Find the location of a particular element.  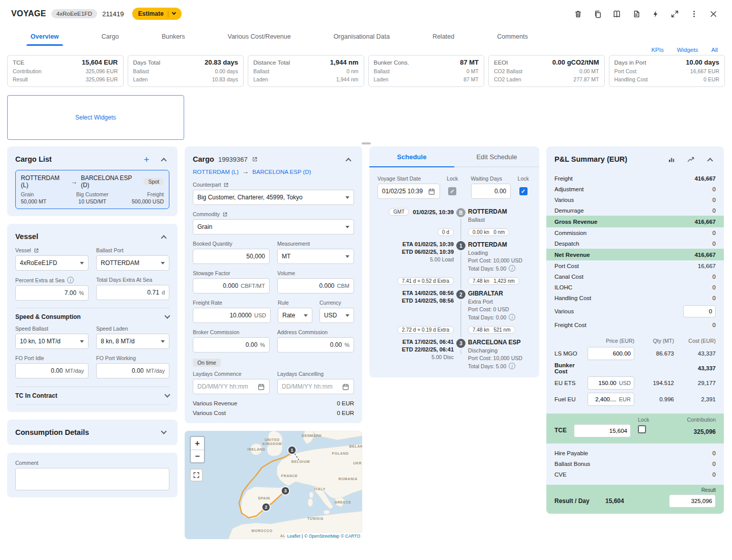

copy-button is located at coordinates (597, 14).